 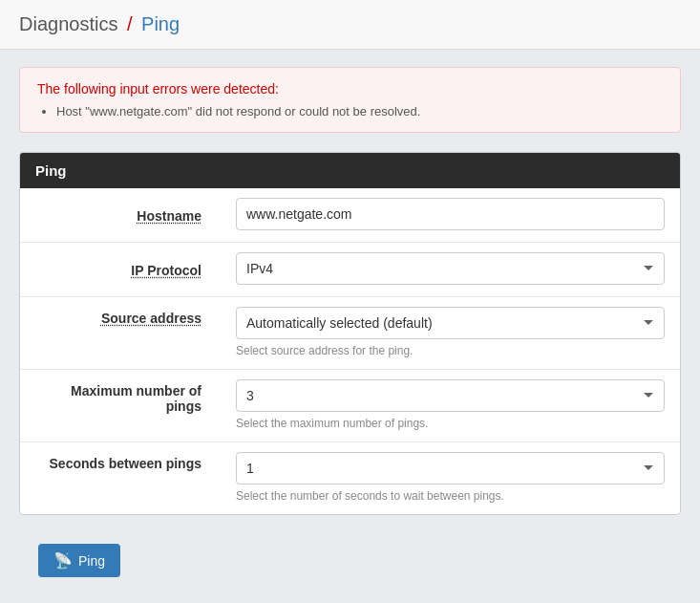 I want to click on hostname-label: Hostname, so click(x=120, y=216).